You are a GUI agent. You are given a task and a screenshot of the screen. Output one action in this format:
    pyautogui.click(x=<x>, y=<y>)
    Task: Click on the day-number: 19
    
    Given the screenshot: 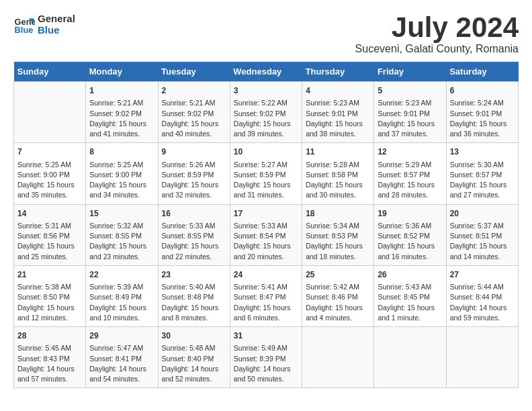 What is the action you would take?
    pyautogui.click(x=410, y=214)
    